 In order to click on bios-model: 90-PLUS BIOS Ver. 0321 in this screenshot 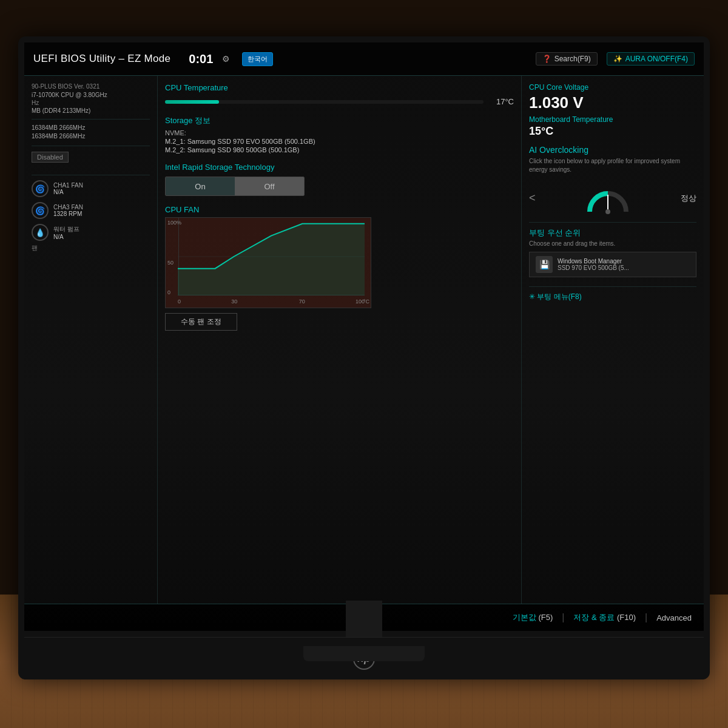, I will do `click(91, 86)`.